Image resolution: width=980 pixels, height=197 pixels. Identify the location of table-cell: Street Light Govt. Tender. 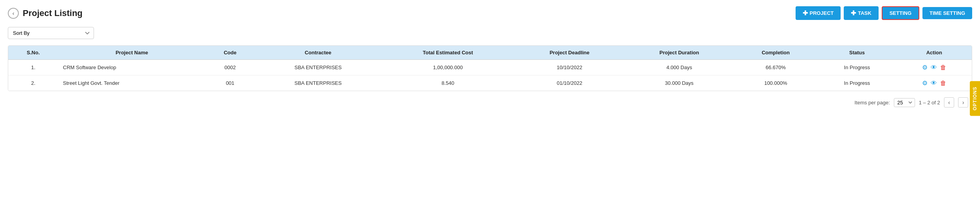
(132, 83).